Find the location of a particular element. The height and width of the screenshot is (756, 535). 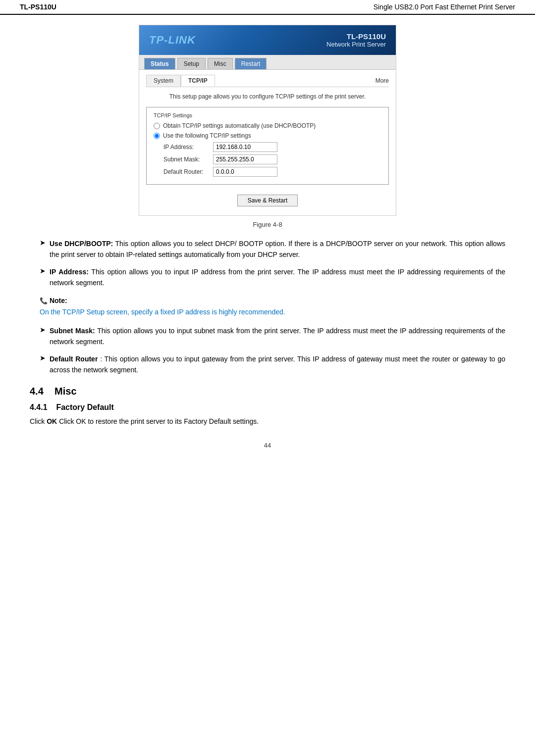

save-restart-button: Save & Restart is located at coordinates (268, 201).